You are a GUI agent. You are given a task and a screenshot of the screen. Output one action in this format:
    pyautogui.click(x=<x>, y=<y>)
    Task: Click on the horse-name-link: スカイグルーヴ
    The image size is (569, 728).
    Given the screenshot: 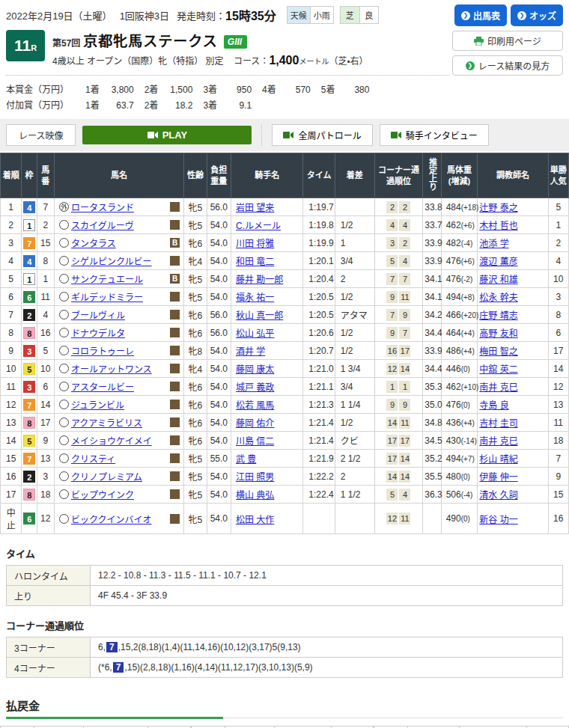 What is the action you would take?
    pyautogui.click(x=103, y=224)
    